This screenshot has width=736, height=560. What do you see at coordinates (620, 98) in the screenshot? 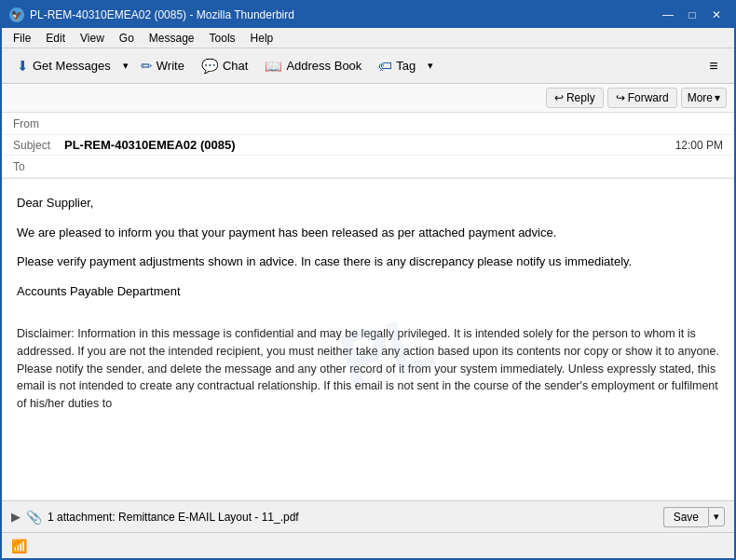
I see `forward-icon: ↪` at bounding box center [620, 98].